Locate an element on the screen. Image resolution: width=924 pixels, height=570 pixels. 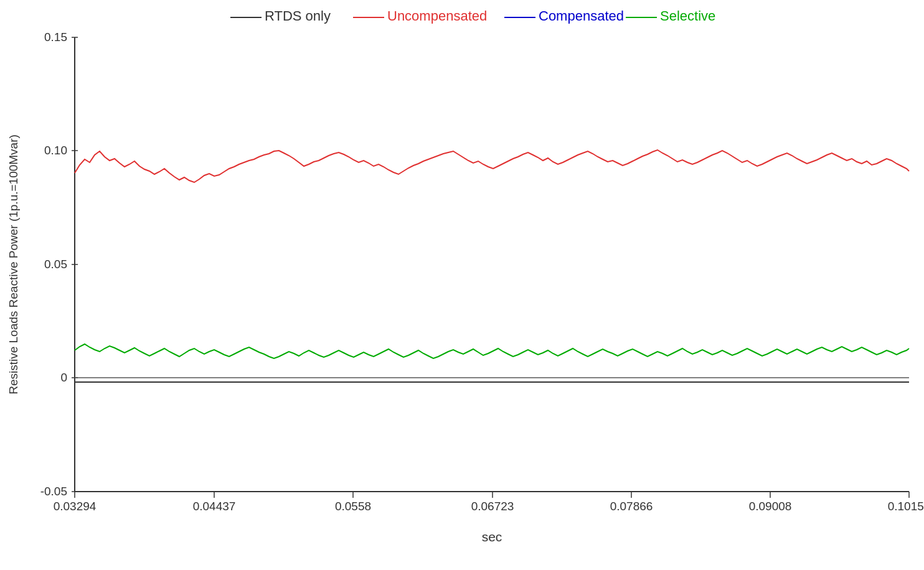
legend-uncompensated: Uncompensated is located at coordinates (437, 16).